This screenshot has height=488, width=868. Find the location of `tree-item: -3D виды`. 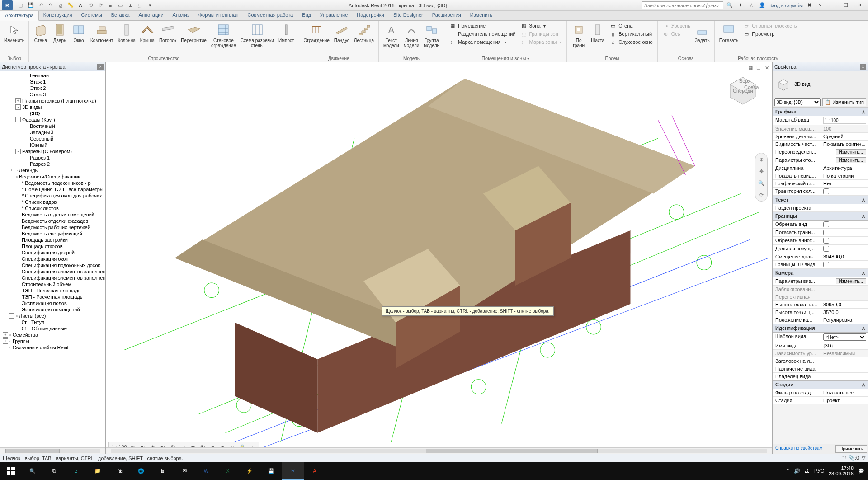

tree-item: -3D виды is located at coordinates (52, 107).